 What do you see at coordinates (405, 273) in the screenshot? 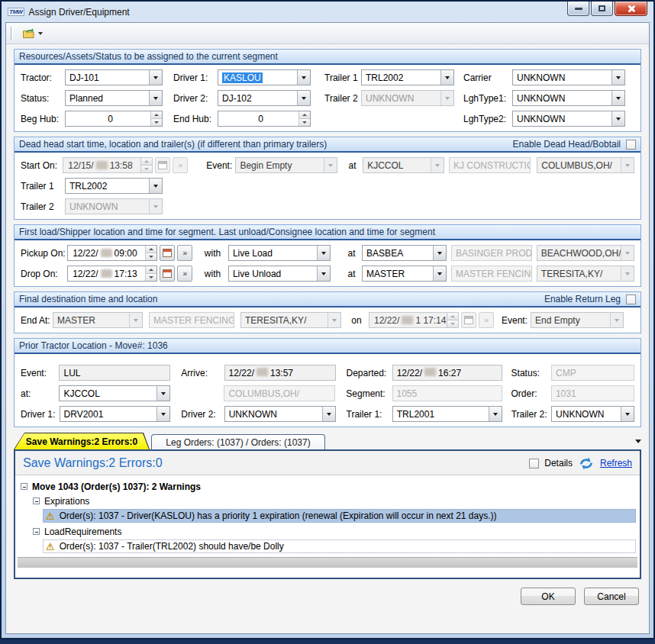
I see `drop-location-combobox: MASTER` at bounding box center [405, 273].